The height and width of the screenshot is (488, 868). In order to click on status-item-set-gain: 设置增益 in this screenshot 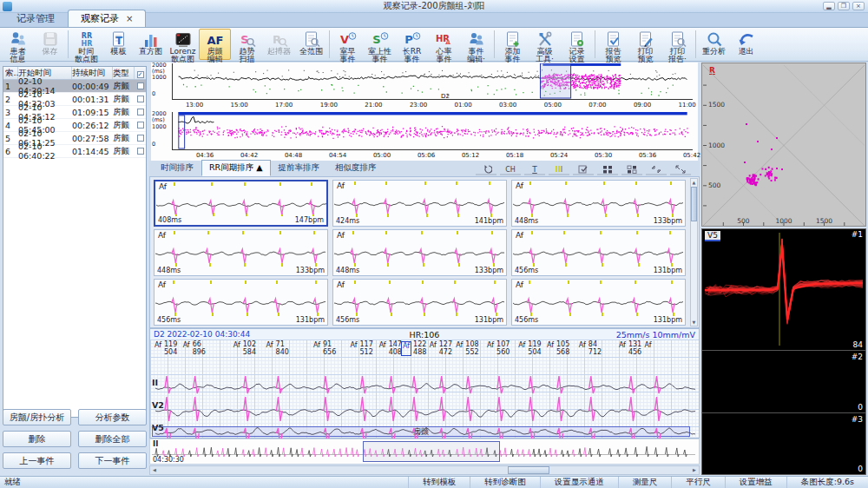, I will do `click(755, 483)`.